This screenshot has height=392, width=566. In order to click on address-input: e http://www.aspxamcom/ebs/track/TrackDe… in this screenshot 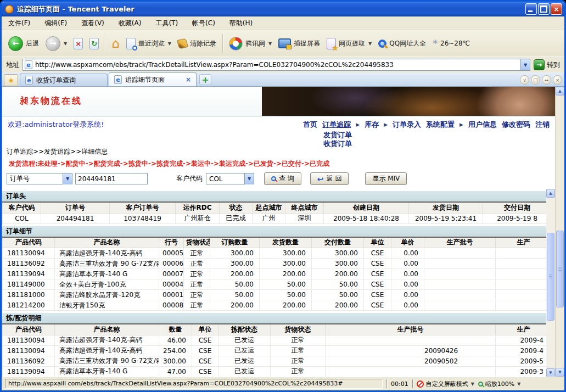, I will do `click(277, 65)`.